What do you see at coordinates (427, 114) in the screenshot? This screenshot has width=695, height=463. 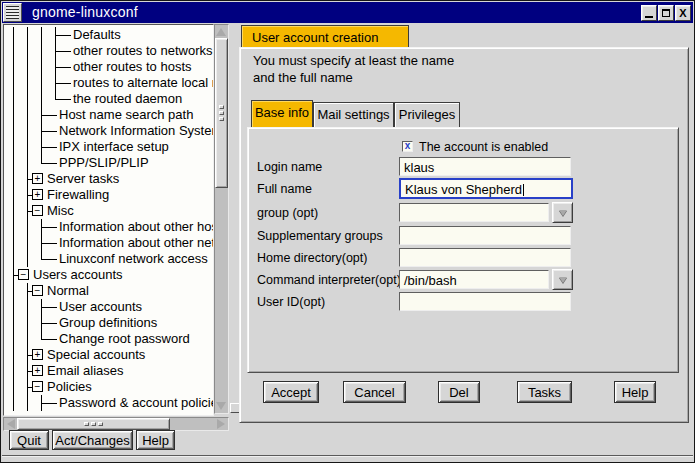 I see `tab-privileges: Privileges` at bounding box center [427, 114].